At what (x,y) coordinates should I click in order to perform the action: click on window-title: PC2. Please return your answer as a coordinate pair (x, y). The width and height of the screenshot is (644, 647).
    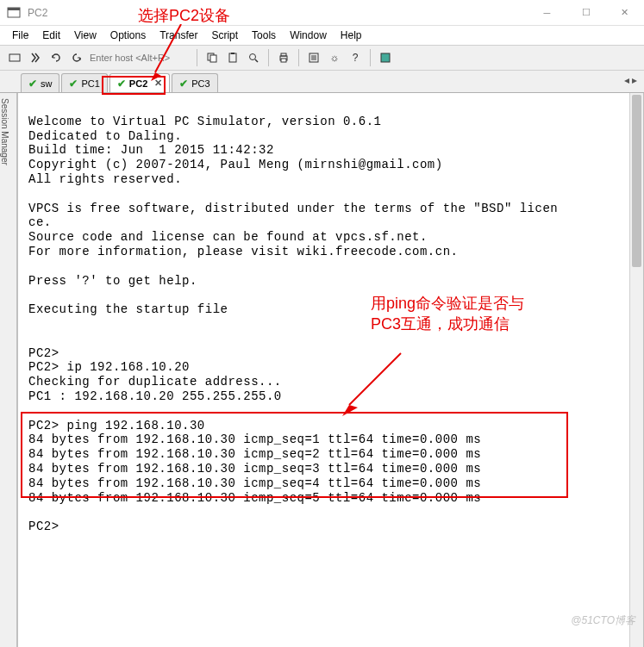
    Looking at the image, I should click on (278, 13).